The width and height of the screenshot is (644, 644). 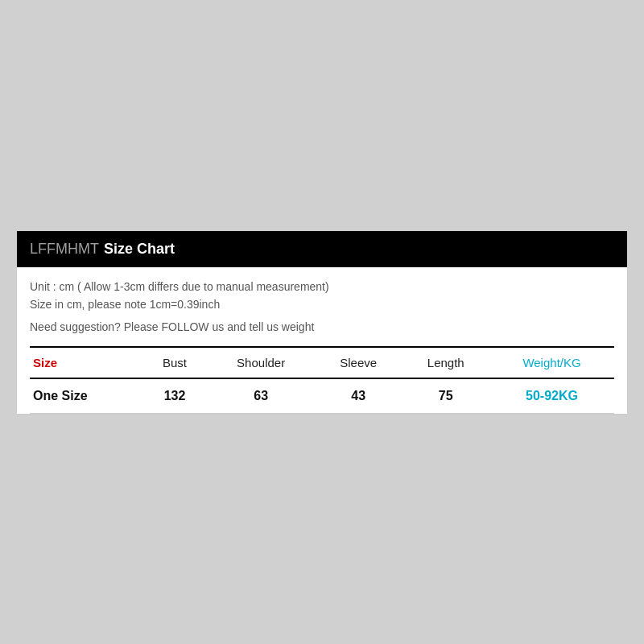 What do you see at coordinates (552, 396) in the screenshot?
I see `cell-weight: 50-92KG` at bounding box center [552, 396].